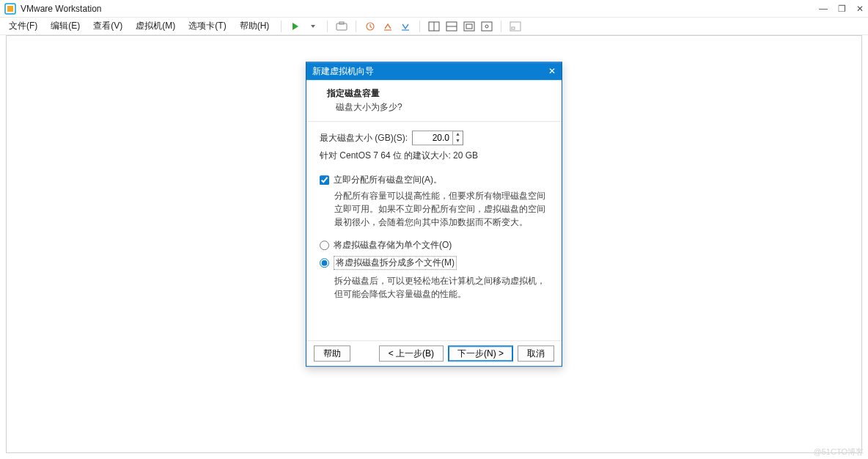 Image resolution: width=868 pixels, height=459 pixels. Describe the element at coordinates (10, 9) in the screenshot. I see `app-logo-icon` at that location.